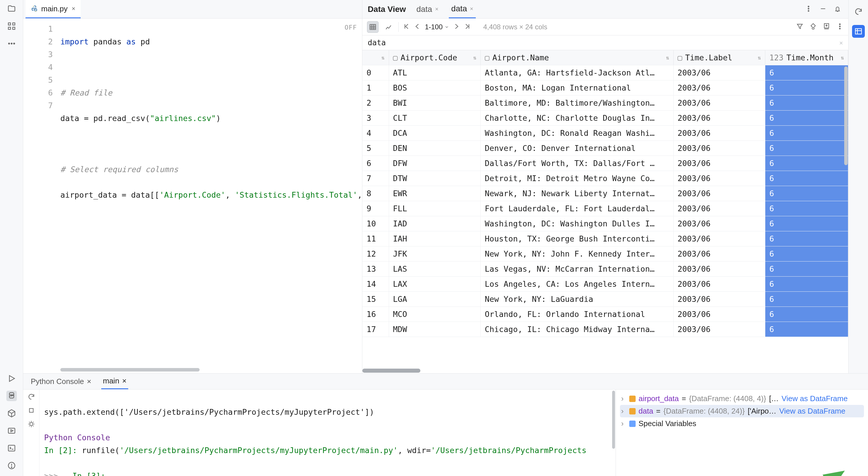  Describe the element at coordinates (813, 27) in the screenshot. I see `color-scale-icon` at that location.